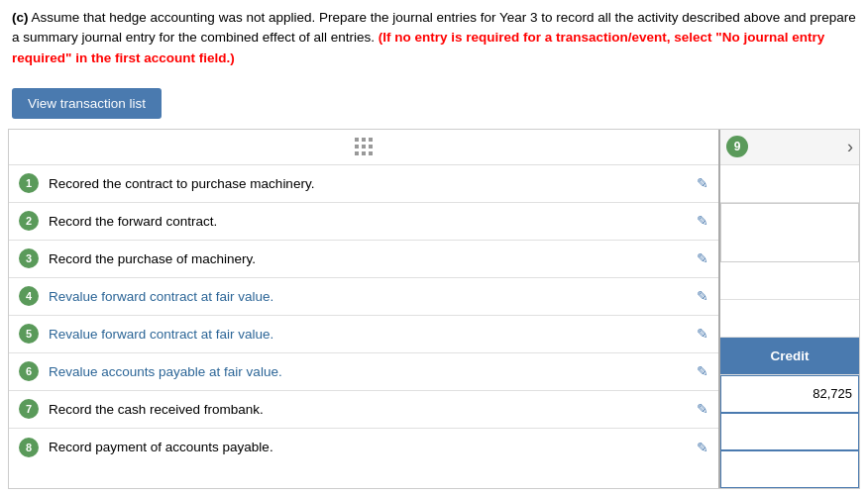  I want to click on edit-icon-8: ✎, so click(703, 447).